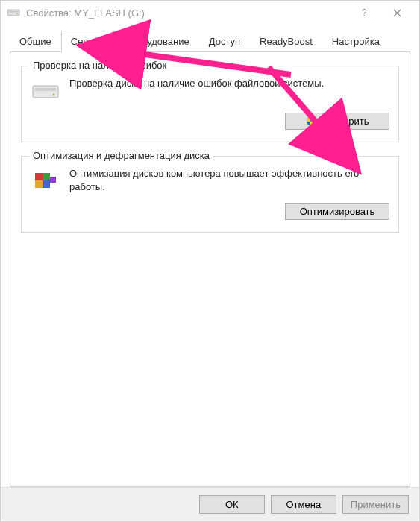 The width and height of the screenshot is (420, 522). Describe the element at coordinates (46, 92) in the screenshot. I see `drive-large-icon` at that location.